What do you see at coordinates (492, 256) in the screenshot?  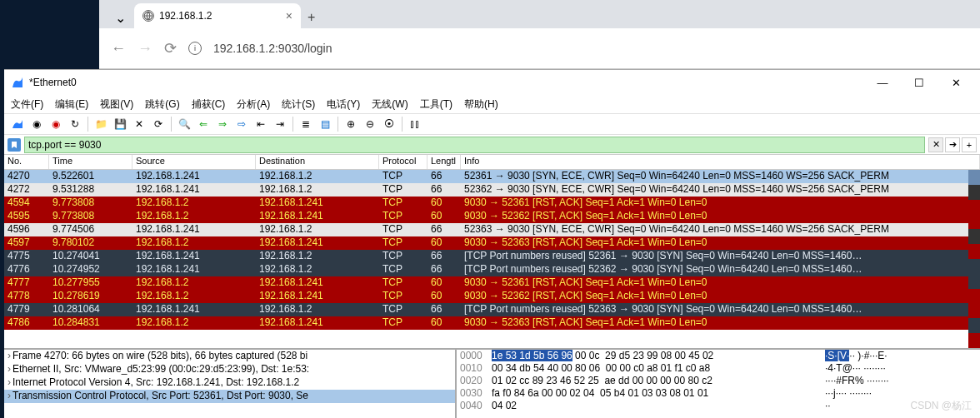 I see `packet-row: 477510.274041192.168.1.241192.168.1.2TCP…` at bounding box center [492, 256].